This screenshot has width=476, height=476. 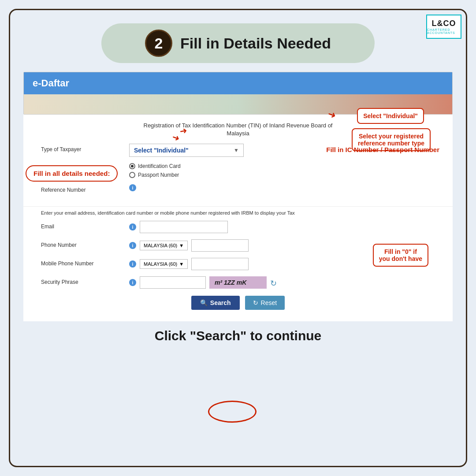 I want to click on mobile-info-icon: i, so click(x=133, y=264).